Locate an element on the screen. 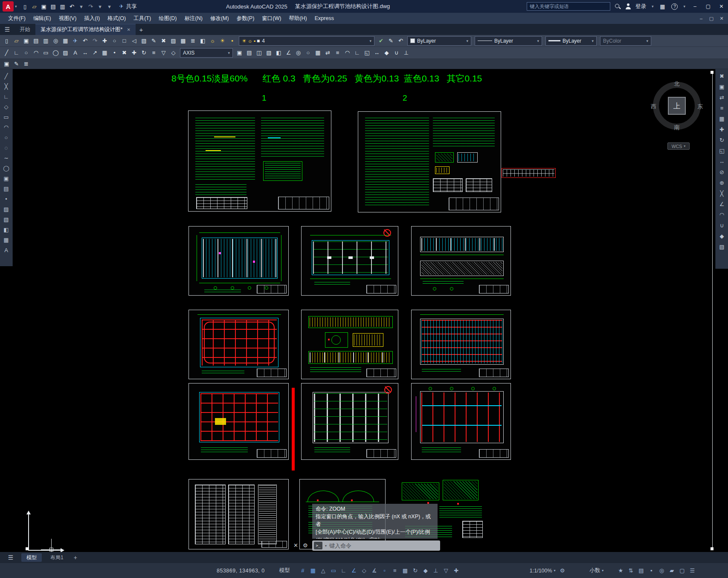 The height and width of the screenshot is (578, 728). insert-block-icon: ▣ is located at coordinates (6, 179).